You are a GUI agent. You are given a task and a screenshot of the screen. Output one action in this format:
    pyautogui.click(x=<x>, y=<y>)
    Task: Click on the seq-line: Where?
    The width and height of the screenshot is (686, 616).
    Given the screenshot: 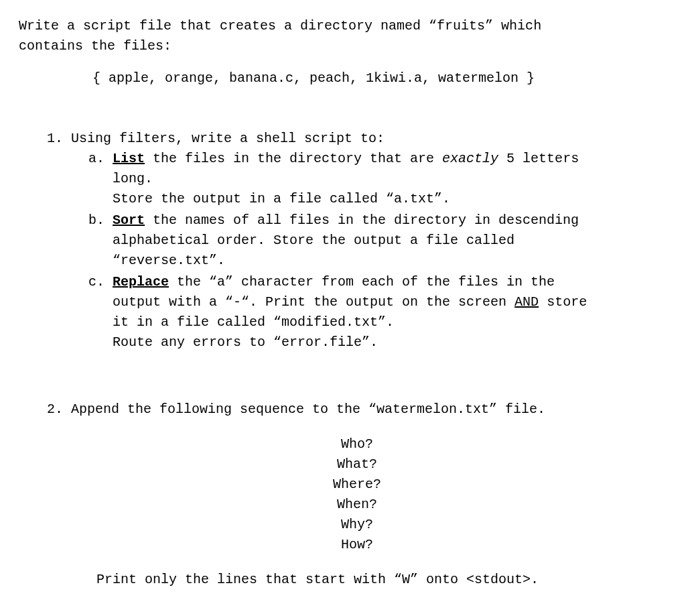 What is the action you would take?
    pyautogui.click(x=357, y=485)
    